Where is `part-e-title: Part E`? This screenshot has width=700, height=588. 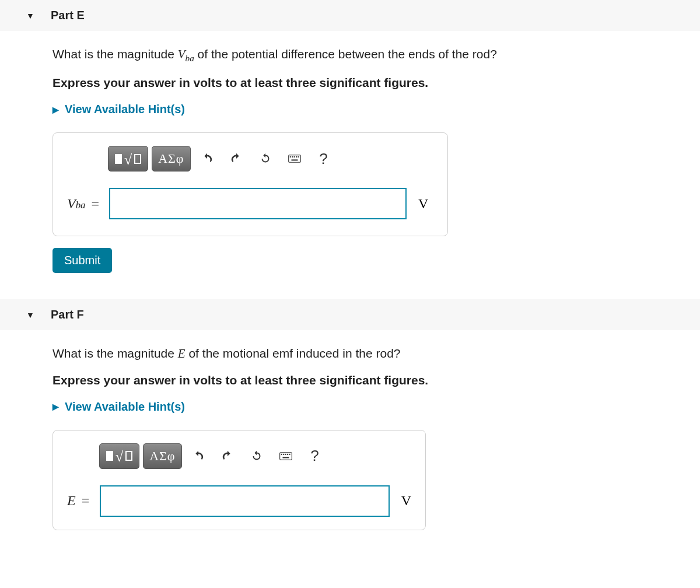
part-e-title: Part E is located at coordinates (68, 15).